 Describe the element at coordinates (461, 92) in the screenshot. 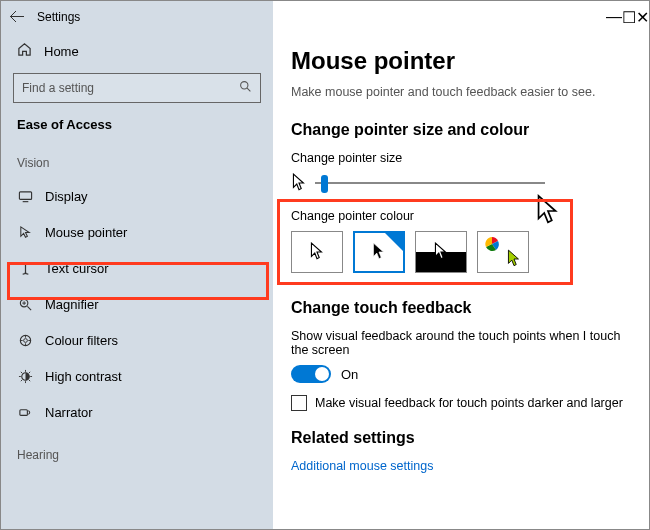

I see `page-subtitle: Make mouse pointer and touch feedback ea…` at that location.